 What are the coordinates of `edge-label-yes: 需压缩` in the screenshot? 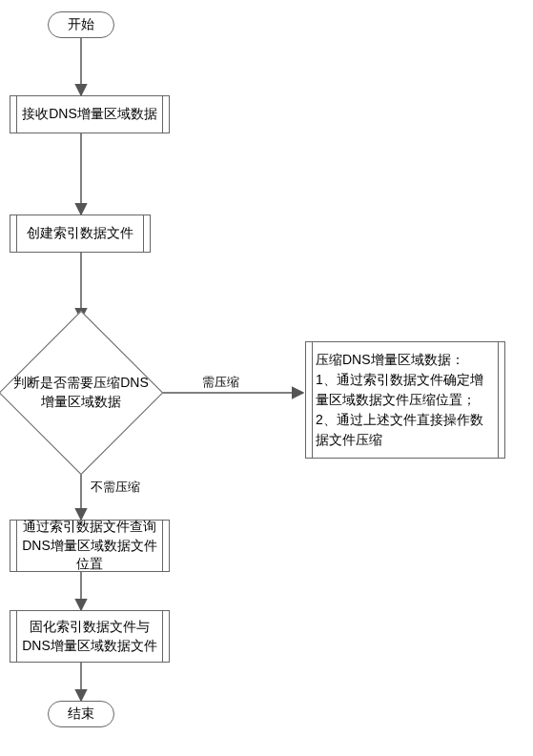 It's located at (221, 382).